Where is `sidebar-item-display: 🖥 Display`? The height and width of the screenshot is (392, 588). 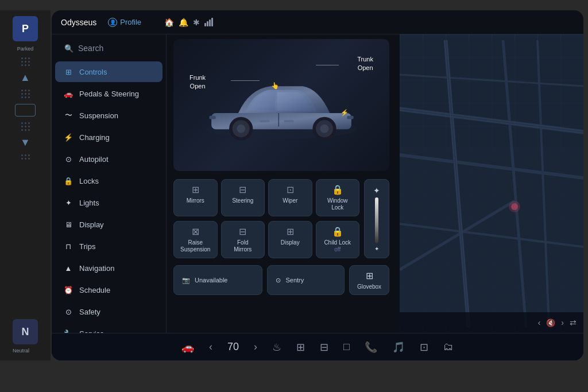 sidebar-item-display: 🖥 Display is located at coordinates (109, 224).